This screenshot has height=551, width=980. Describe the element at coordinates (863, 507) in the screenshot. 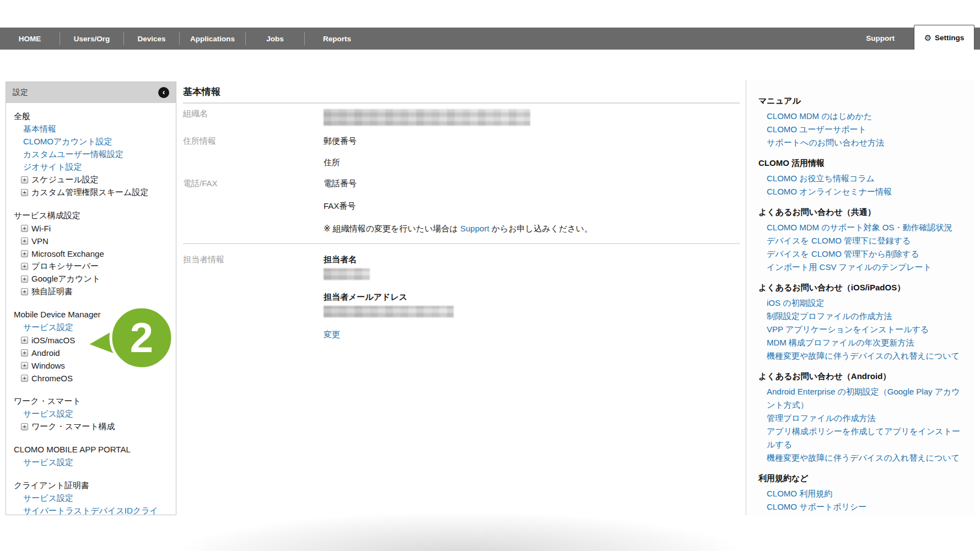

I see `help-link: CLOMO サポートポリシー` at that location.